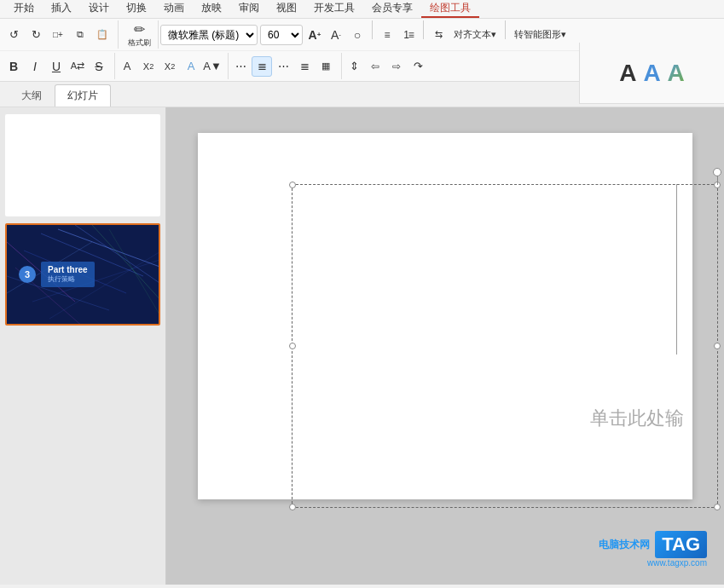 The width and height of the screenshot is (724, 588). I want to click on watermark-site: 电脑技术网, so click(624, 545).